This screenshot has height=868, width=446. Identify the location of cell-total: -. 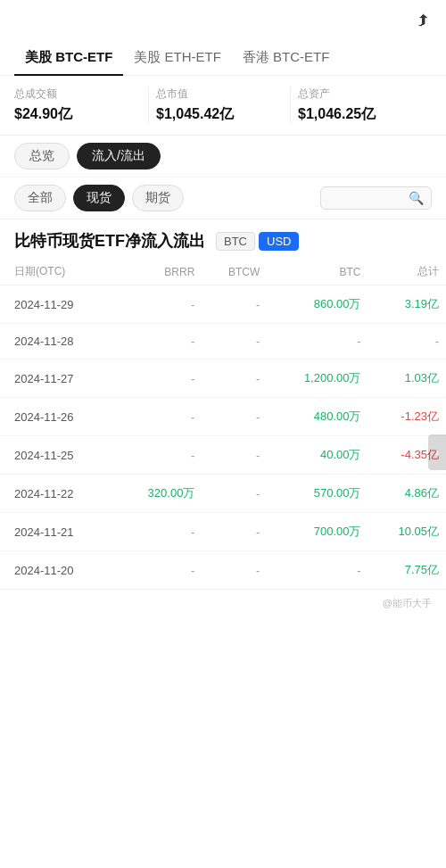
(407, 342).